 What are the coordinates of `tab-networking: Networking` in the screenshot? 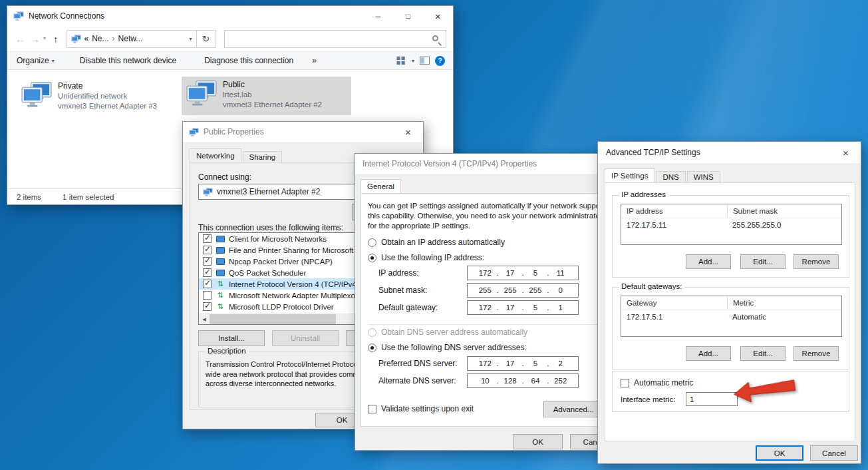 It's located at (216, 156).